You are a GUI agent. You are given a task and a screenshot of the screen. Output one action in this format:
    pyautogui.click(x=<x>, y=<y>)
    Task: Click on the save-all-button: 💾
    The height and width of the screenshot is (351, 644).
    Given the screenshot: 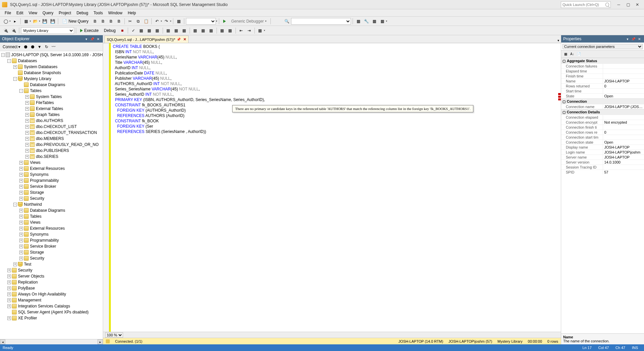 What is the action you would take?
    pyautogui.click(x=53, y=21)
    